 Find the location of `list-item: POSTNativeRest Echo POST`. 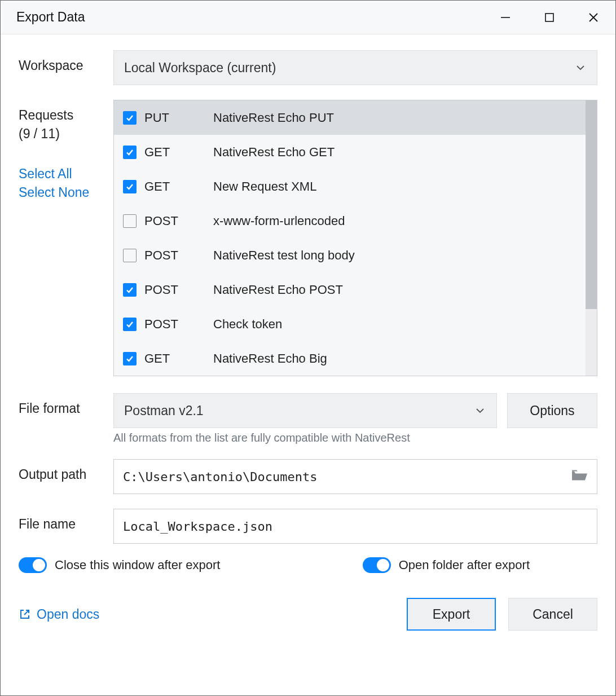

list-item: POSTNativeRest Echo POST is located at coordinates (350, 290).